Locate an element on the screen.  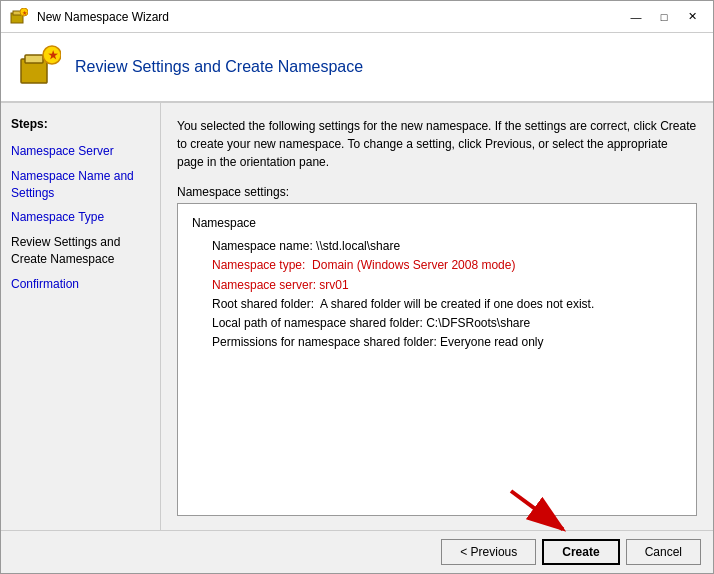
sidebar-item-namespace-name: Namespace Name and Settings is located at coordinates (80, 185).